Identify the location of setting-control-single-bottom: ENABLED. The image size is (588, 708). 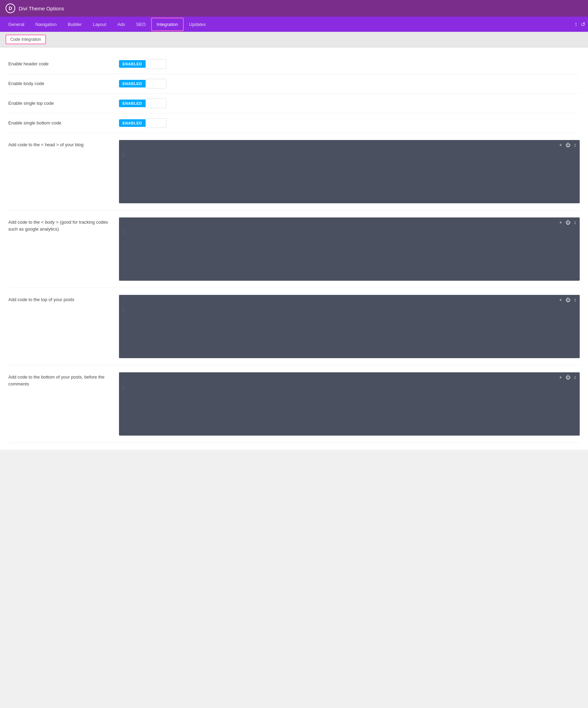
(143, 123).